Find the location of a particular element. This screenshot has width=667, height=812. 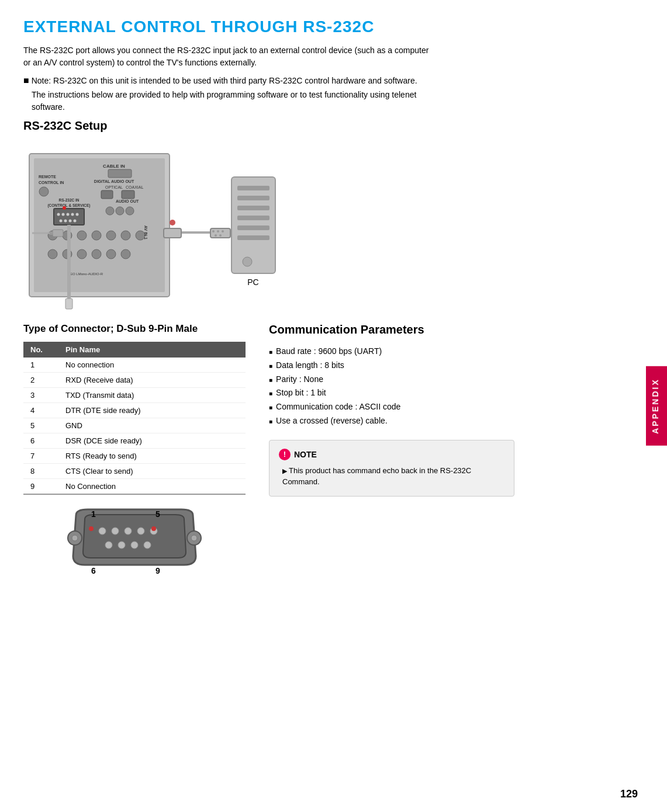

setup-heading: RS-232C Setup is located at coordinates (333, 126).